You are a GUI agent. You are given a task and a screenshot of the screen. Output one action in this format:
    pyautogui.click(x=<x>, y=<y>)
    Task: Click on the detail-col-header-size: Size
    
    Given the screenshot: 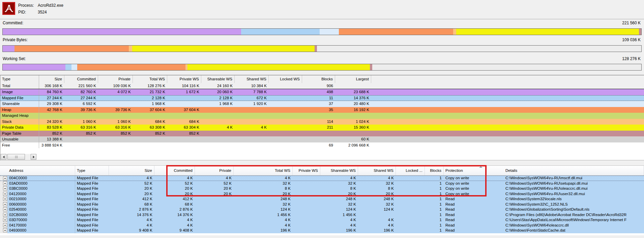 What is the action you would take?
    pyautogui.click(x=131, y=170)
    